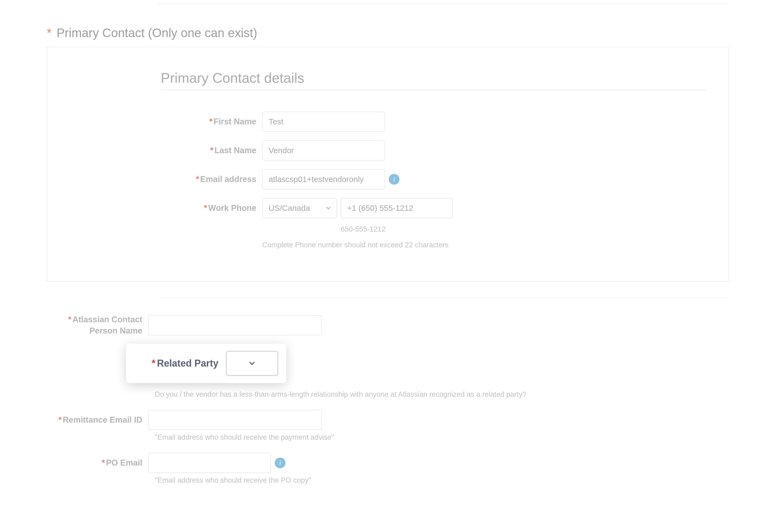  Describe the element at coordinates (442, 481) in the screenshot. I see `po-email-hint: "Email address who should receive the PO…` at that location.